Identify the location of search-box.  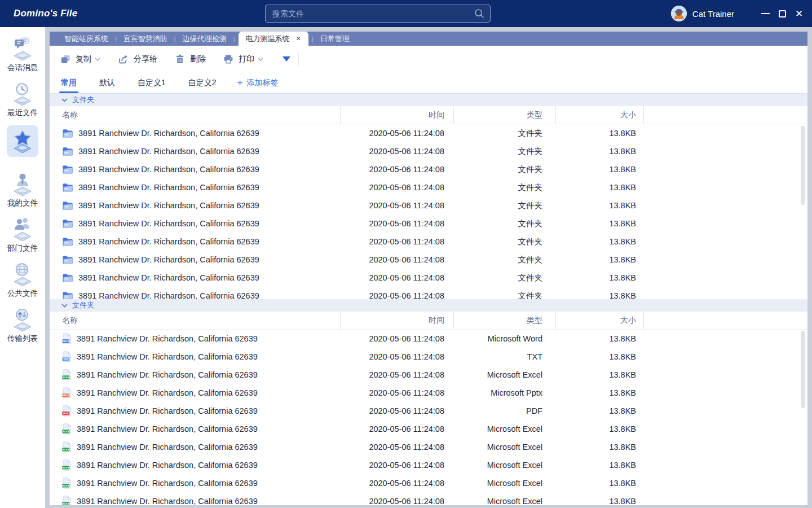
(378, 14).